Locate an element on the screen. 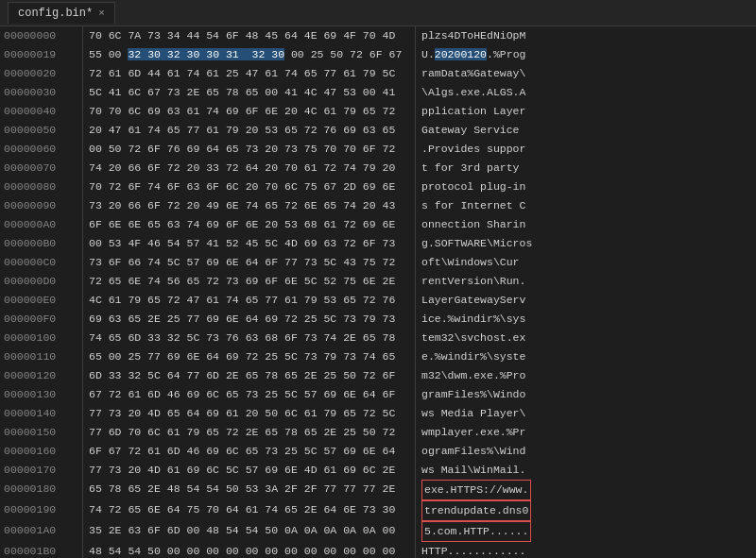 The height and width of the screenshot is (558, 756). tab-label: config.bin* is located at coordinates (55, 13).